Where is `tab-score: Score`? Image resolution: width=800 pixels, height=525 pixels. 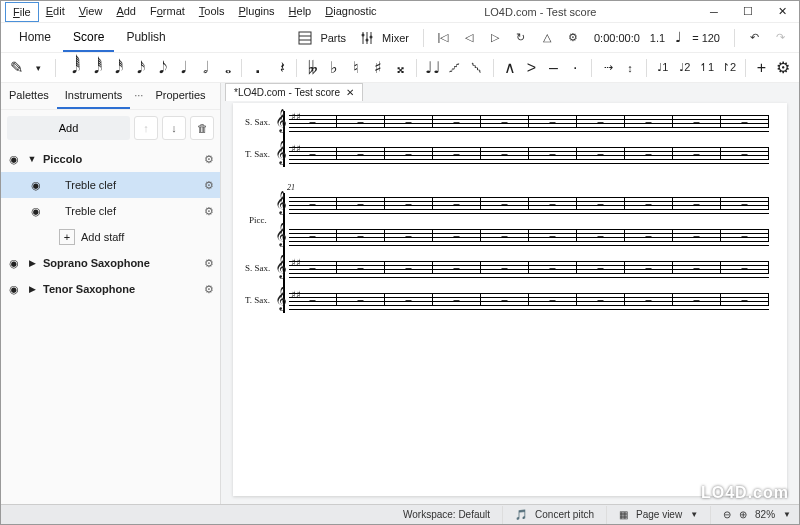
tab-score: Score is located at coordinates (88, 38).